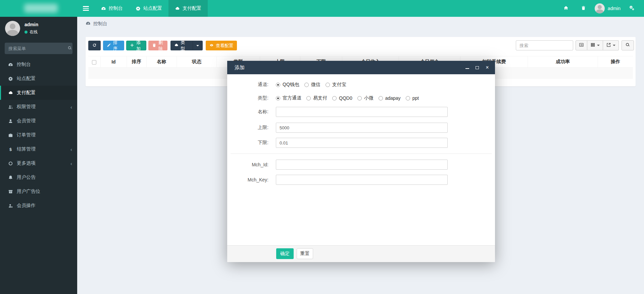 This screenshot has width=644, height=294. I want to click on list-view-button, so click(581, 45).